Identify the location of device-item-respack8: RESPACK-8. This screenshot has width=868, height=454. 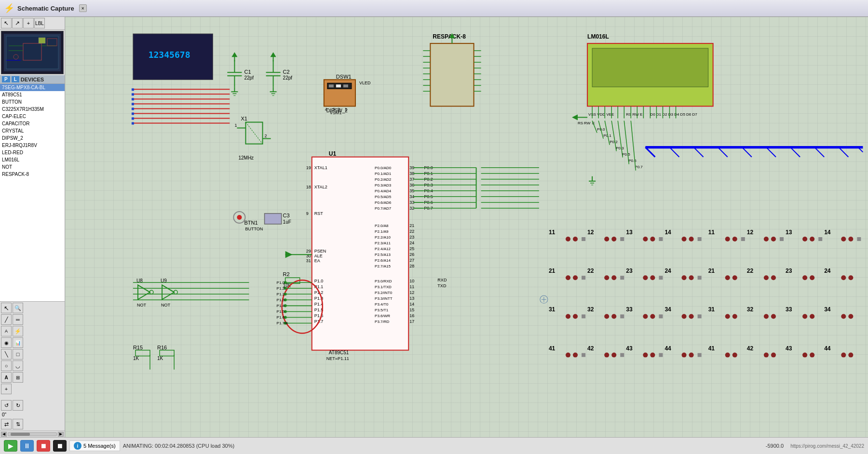
(32, 174).